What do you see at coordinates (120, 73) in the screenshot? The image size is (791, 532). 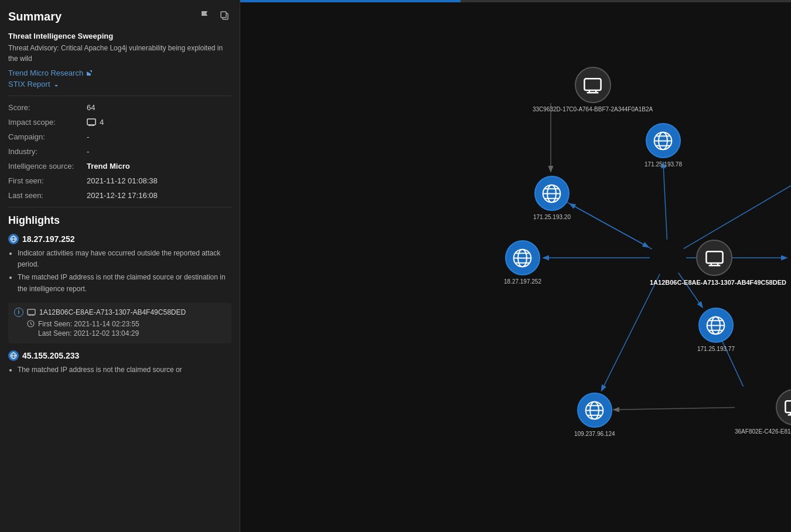 I see `trend-micro-link-row: Trend Micro Research` at bounding box center [120, 73].